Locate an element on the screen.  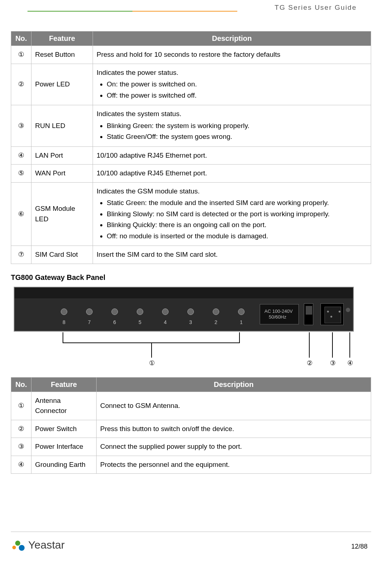
table-row: ② Power LED Indicates the power status. … is located at coordinates (191, 85).